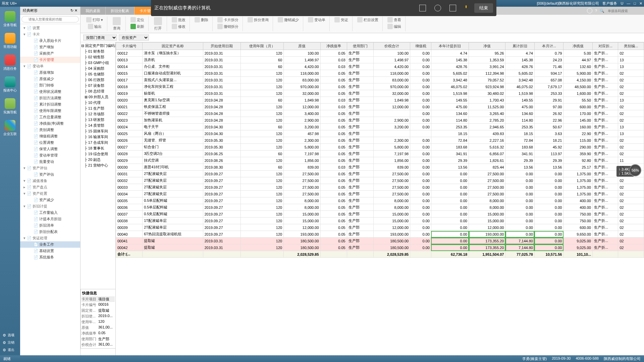 This screenshot has height=362, width=644. What do you see at coordinates (578, 53) in the screenshot?
I see `grid-cell: 5.00` at bounding box center [578, 53].